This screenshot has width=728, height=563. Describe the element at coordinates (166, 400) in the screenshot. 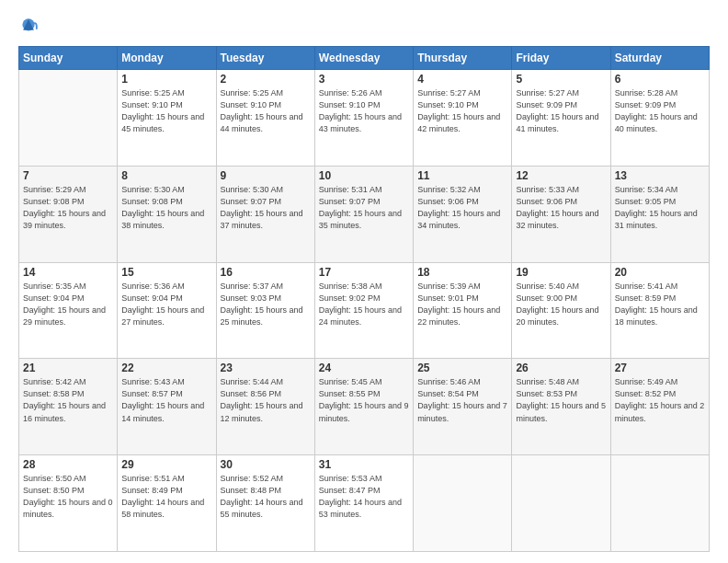

I see `day-info: Sunrise: 5:43 AMSunset: 8:57 PMDaylight:…` at that location.